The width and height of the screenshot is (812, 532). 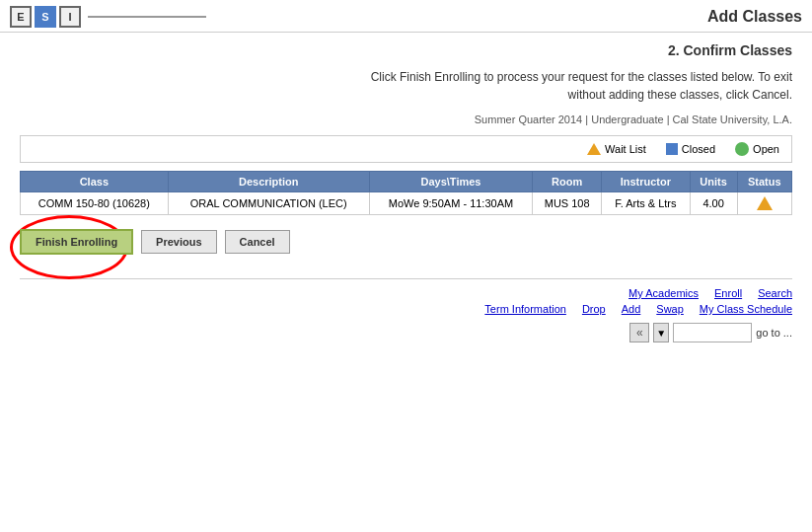 I want to click on goto-dropdown: ▼, so click(x=661, y=333).